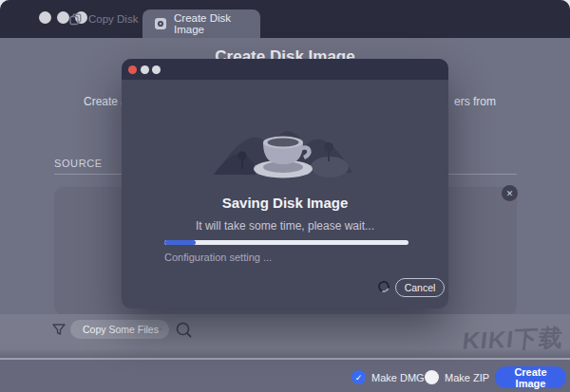 The image size is (570, 392). I want to click on source-section-label: SOURCE, so click(78, 163).